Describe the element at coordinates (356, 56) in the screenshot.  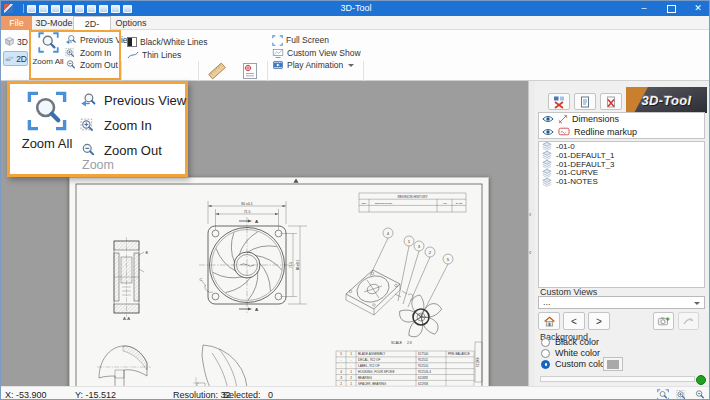
I see `ribbon: 3D 2D Mode Zoom All Previous View Zoom I…` at that location.